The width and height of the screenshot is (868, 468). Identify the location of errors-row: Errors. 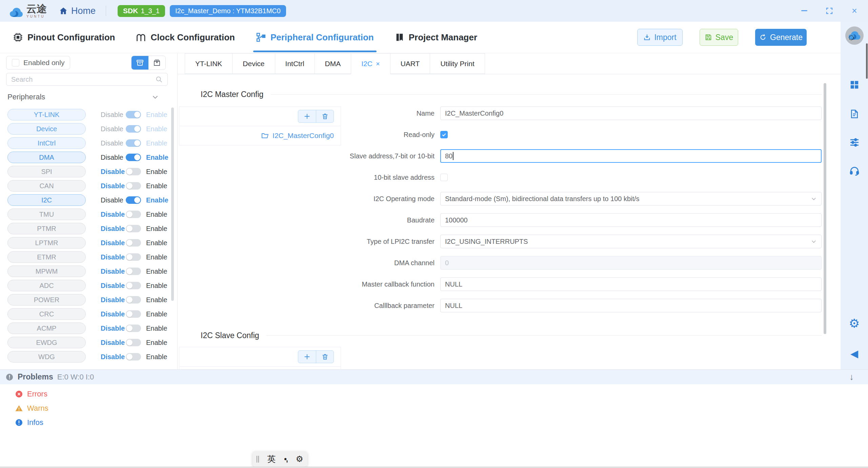
(441, 394).